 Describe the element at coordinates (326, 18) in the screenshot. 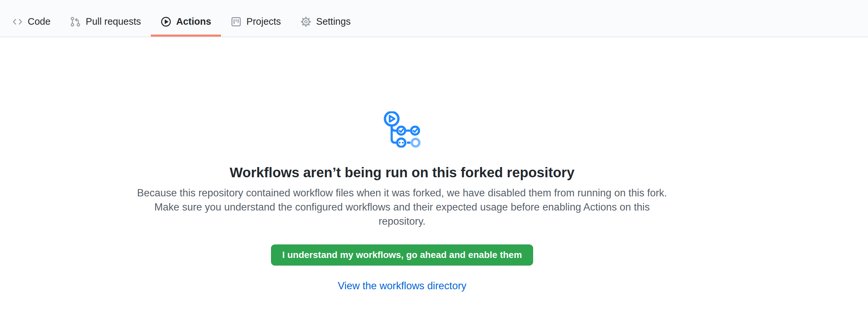

I see `tab-settings: Settings` at that location.